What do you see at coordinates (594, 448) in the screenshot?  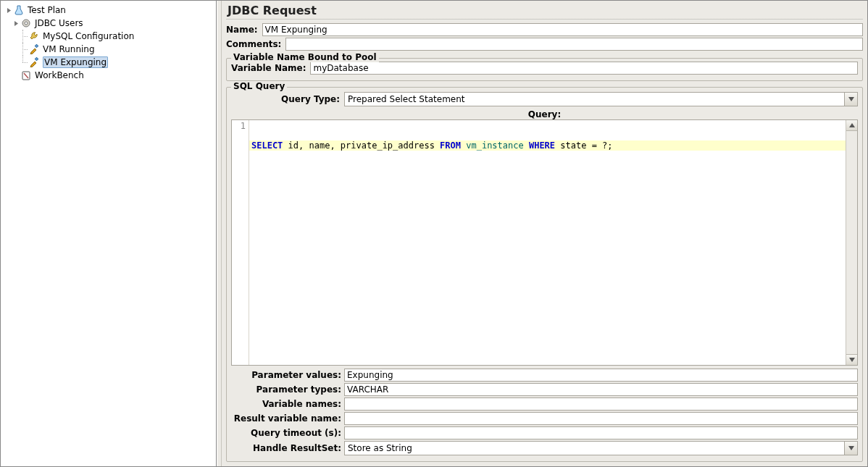 I see `handle-rs-value: Store as String` at bounding box center [594, 448].